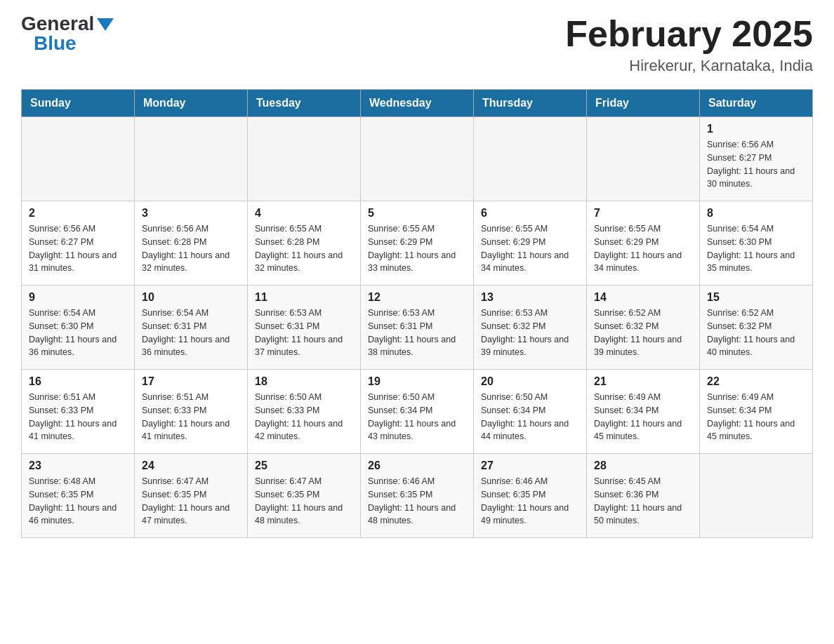  What do you see at coordinates (530, 297) in the screenshot?
I see `day-number: 13` at bounding box center [530, 297].